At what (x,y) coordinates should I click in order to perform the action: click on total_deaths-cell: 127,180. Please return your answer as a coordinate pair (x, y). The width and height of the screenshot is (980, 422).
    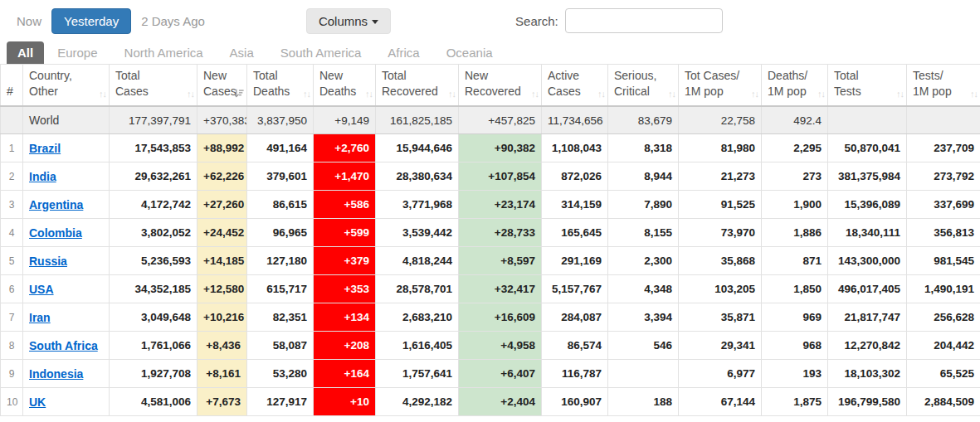
    Looking at the image, I should click on (280, 261).